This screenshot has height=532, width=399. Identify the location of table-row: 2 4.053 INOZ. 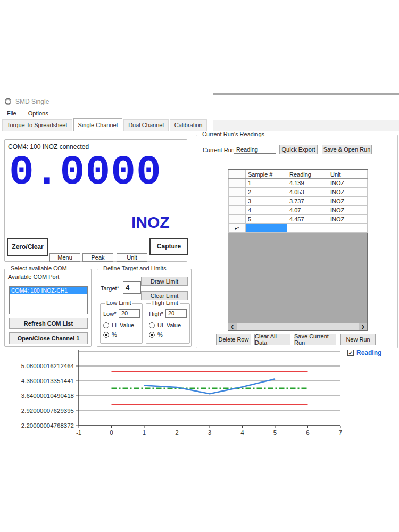
(298, 193).